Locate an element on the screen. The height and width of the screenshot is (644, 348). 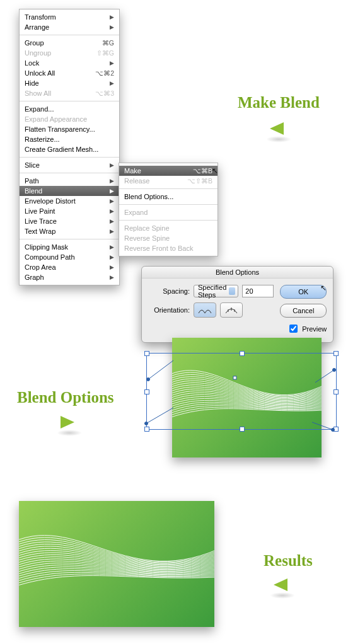
align-page-icon is located at coordinates (205, 310).